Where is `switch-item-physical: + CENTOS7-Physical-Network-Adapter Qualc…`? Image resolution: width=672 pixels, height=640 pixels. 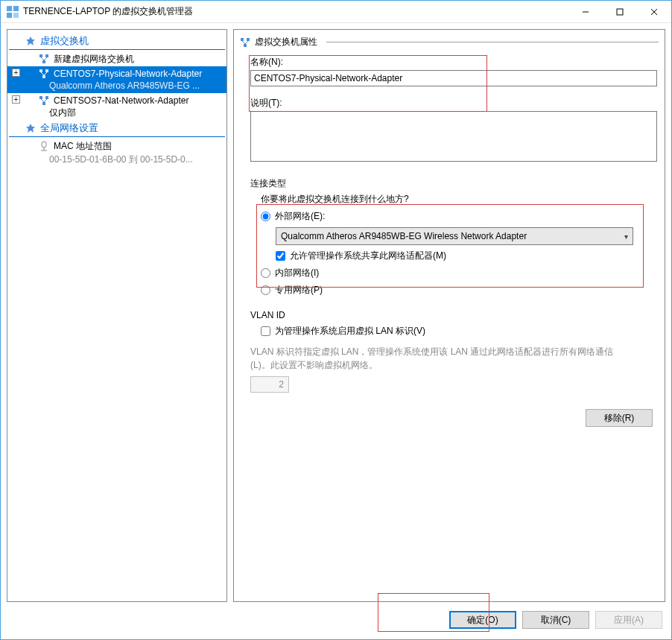
switch-item-physical: + CENTOS7-Physical-Network-Adapter Qualc… is located at coordinates (117, 80).